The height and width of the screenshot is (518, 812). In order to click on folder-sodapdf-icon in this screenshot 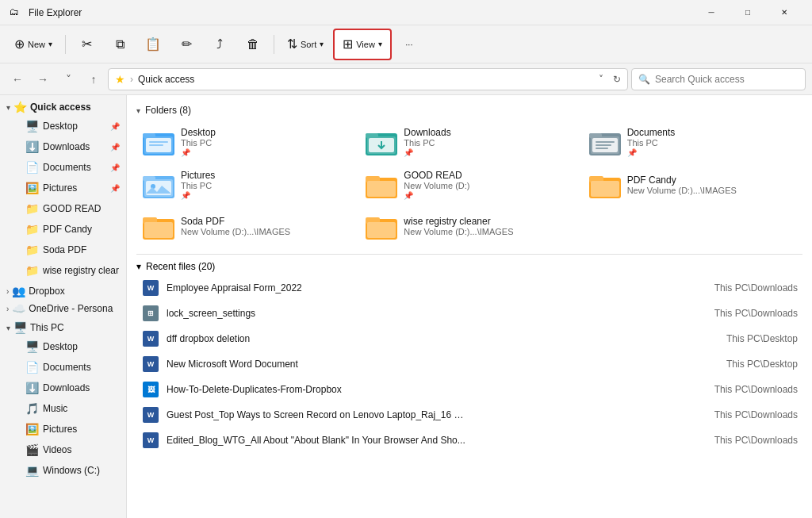, I will do `click(159, 226)`.